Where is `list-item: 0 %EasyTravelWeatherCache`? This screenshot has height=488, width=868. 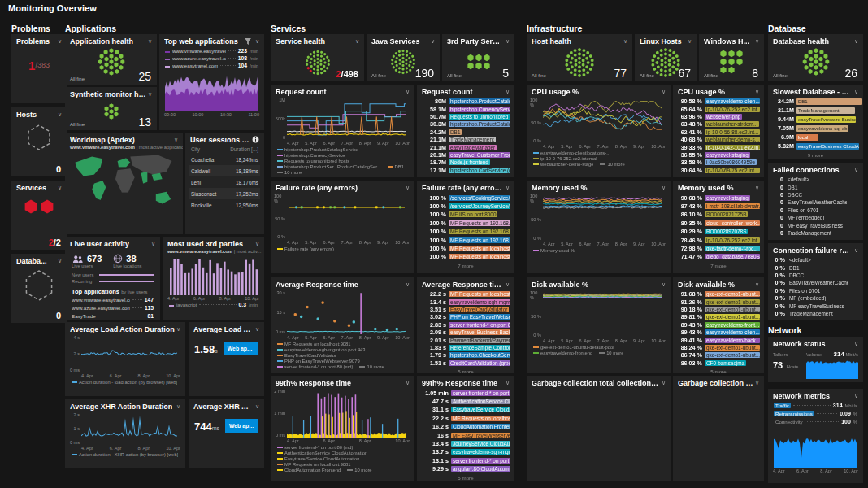
list-item: 0 %EasyTravelWeatherCache is located at coordinates (816, 283).